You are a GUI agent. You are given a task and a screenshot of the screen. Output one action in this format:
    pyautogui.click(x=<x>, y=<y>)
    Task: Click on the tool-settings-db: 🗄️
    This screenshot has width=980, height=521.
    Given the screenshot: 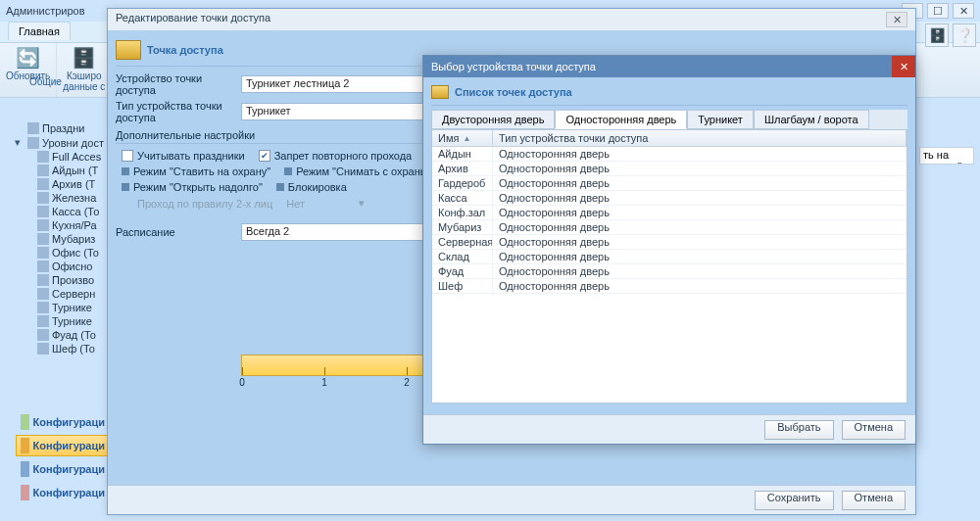 What is the action you would take?
    pyautogui.click(x=937, y=35)
    